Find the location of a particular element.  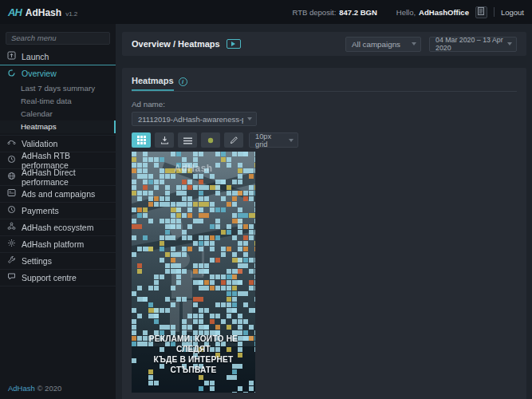

list-icon is located at coordinates (188, 140).